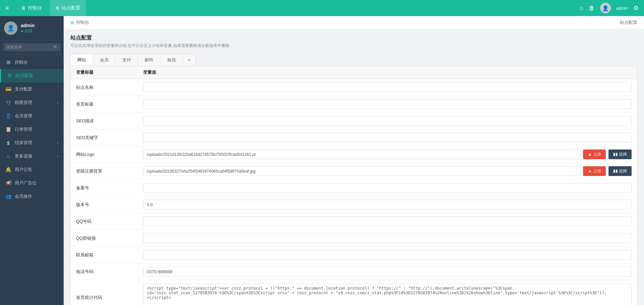 This screenshot has height=305, width=644. What do you see at coordinates (58, 8) in the screenshot?
I see `site-config-icon: ⚙` at bounding box center [58, 8].